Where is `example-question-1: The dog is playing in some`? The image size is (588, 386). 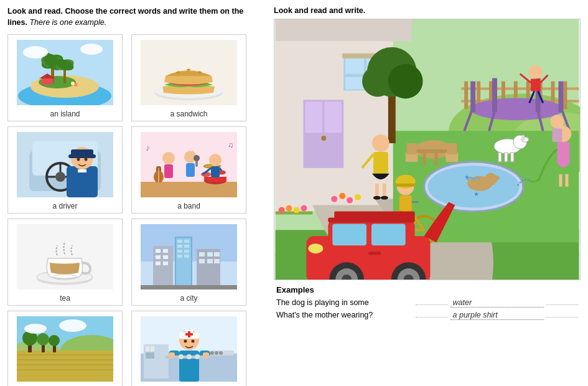
example-question-1: The dog is playing in some is located at coordinates (345, 303).